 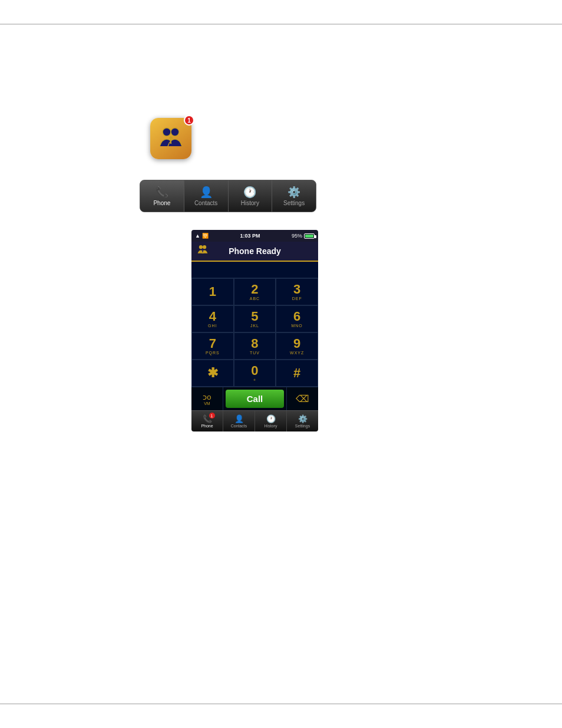 I want to click on key-5: 5 JKL, so click(x=255, y=319).